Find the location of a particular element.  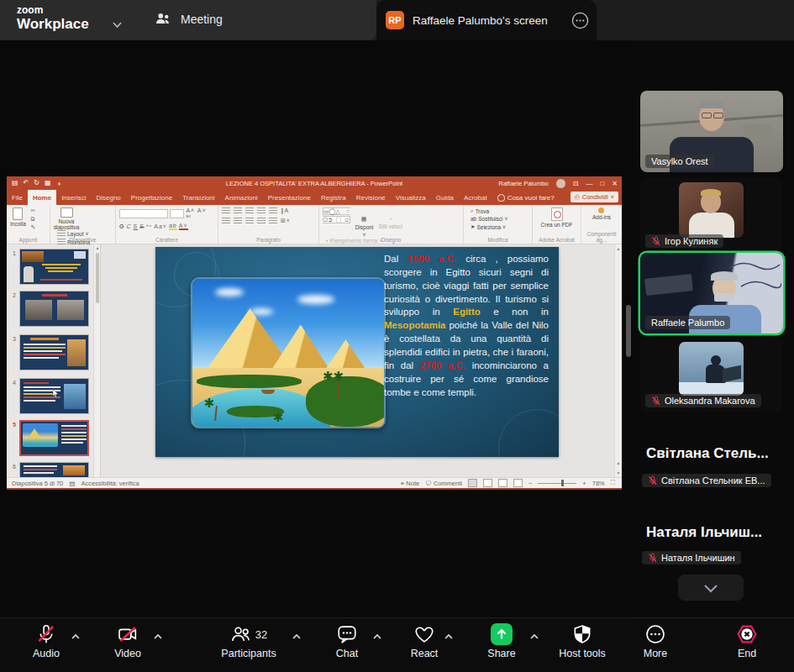

zoom-out-button: − is located at coordinates (530, 484).